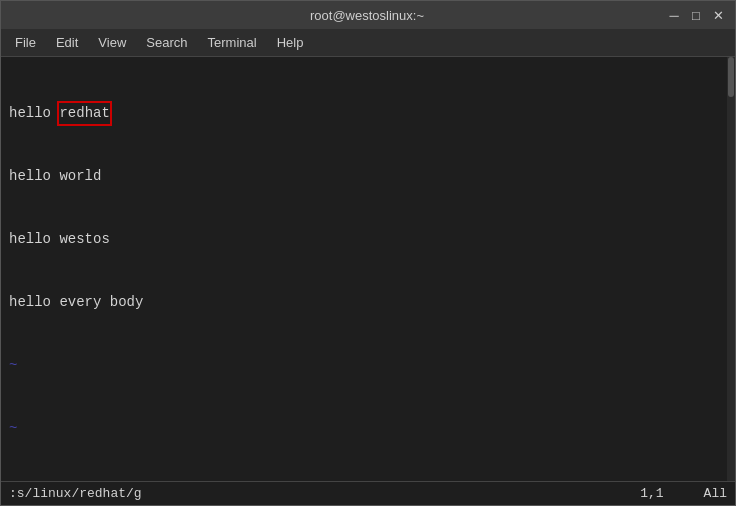 The image size is (736, 506). What do you see at coordinates (324, 494) in the screenshot?
I see `status-command: :s/linux/redhat/g` at bounding box center [324, 494].